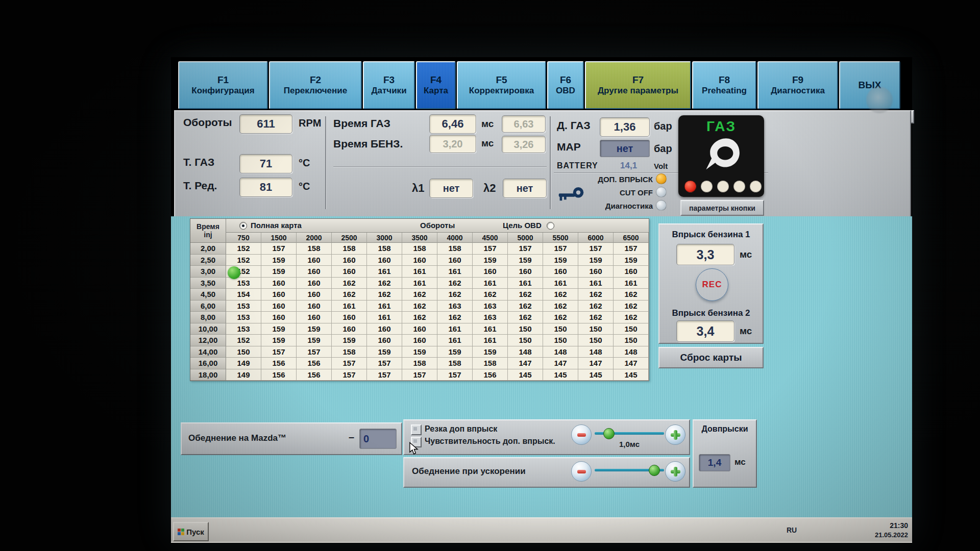  I want to click on reset-map-button: Сброс карты, so click(711, 358).